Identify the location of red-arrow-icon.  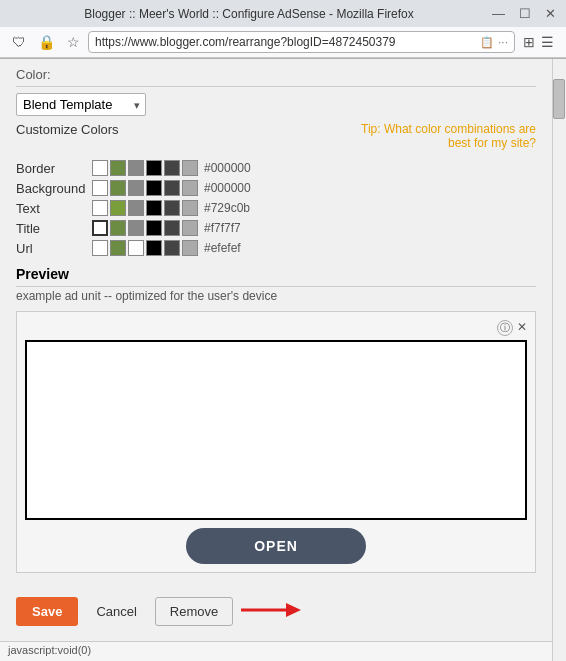
(271, 610).